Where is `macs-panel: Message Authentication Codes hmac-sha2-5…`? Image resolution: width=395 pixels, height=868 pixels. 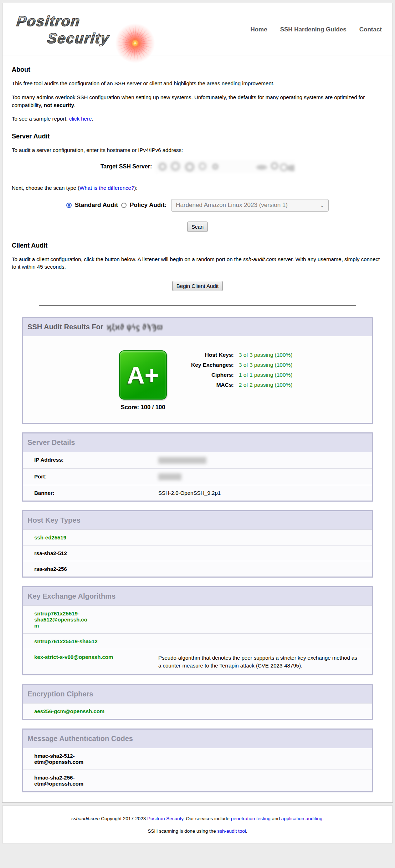
macs-panel: Message Authentication Codes hmac-sha2-5… is located at coordinates (198, 761).